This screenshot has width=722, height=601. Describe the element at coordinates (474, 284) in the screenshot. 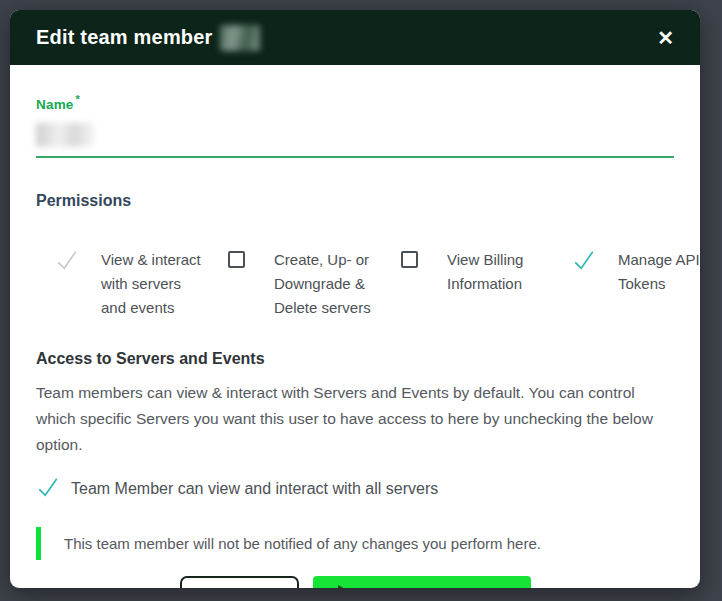

I see `permission-checkbox-item: View Billing Information` at that location.